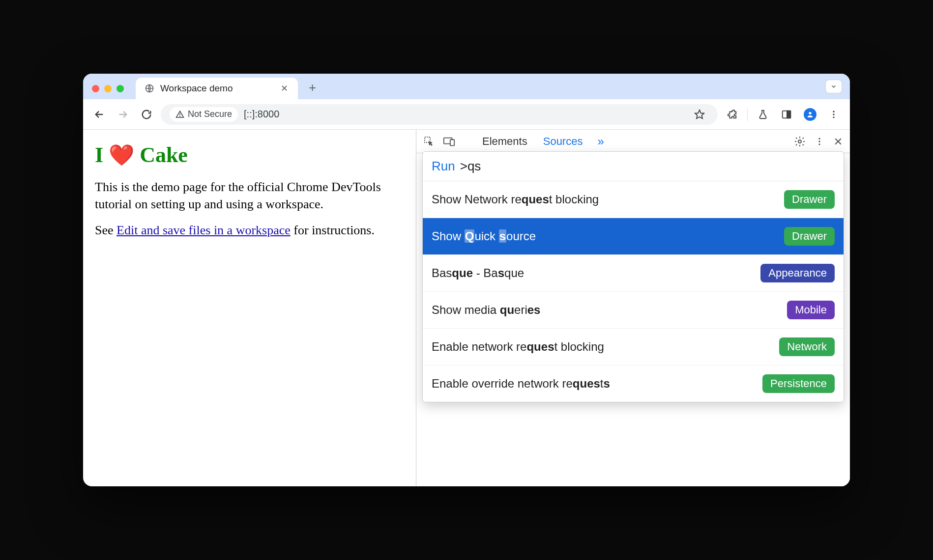 This screenshot has height=560, width=933. What do you see at coordinates (250, 230) in the screenshot?
I see `page-paragraph-2: See Edit and save files in a workspace f…` at bounding box center [250, 230].